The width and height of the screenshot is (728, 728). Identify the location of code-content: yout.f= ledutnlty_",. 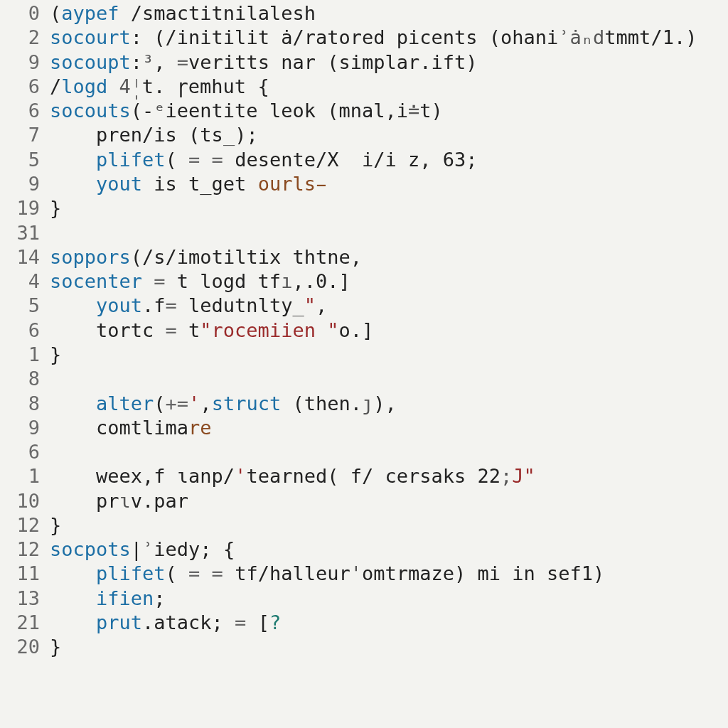
(389, 306).